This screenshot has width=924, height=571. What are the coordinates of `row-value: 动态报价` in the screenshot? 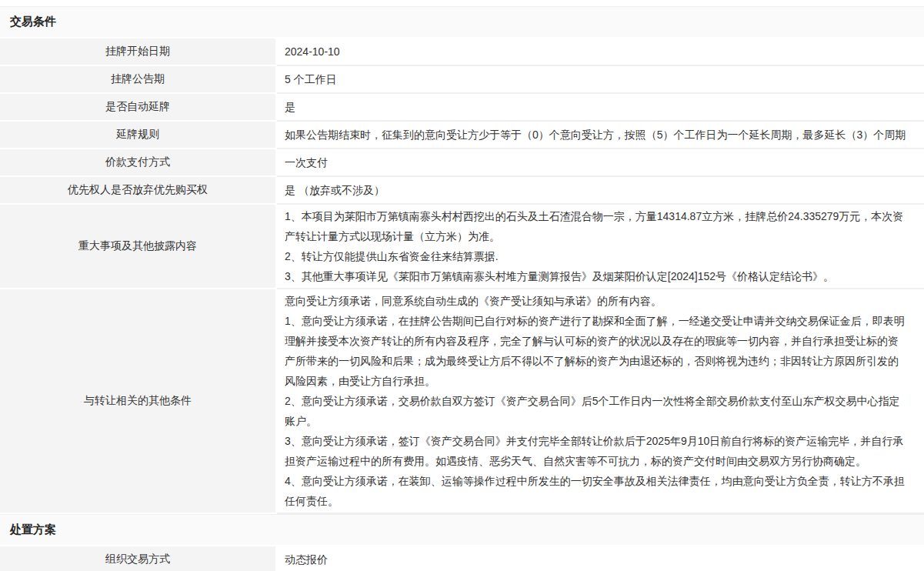 It's located at (600, 559).